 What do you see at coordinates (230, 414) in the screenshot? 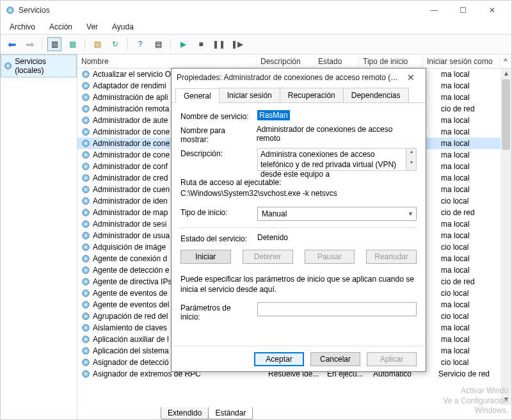
I see `tab-standard: Estándar` at bounding box center [230, 414].